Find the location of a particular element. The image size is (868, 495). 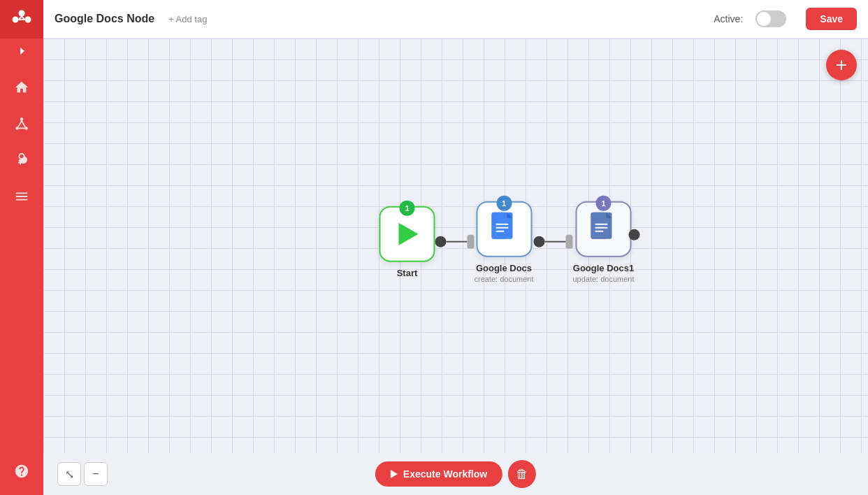

execute-play-icon is located at coordinates (394, 474).